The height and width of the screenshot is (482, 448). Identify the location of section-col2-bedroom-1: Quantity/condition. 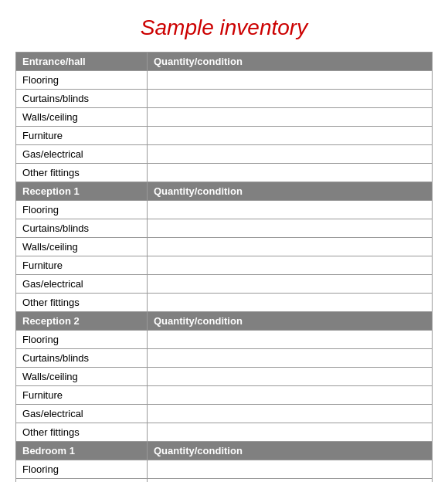
(290, 451).